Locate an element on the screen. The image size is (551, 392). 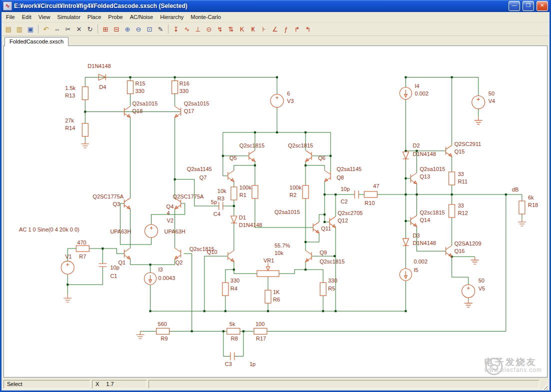
component-d3 is located at coordinates (406, 242).